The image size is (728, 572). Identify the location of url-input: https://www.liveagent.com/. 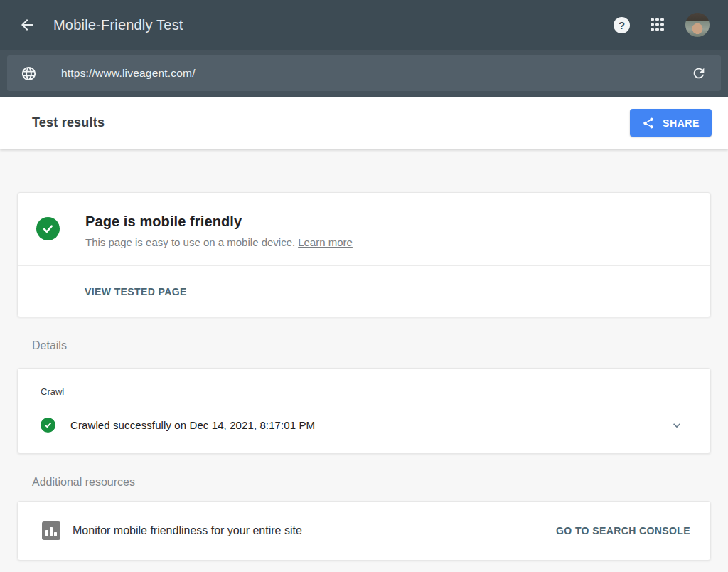
(364, 73).